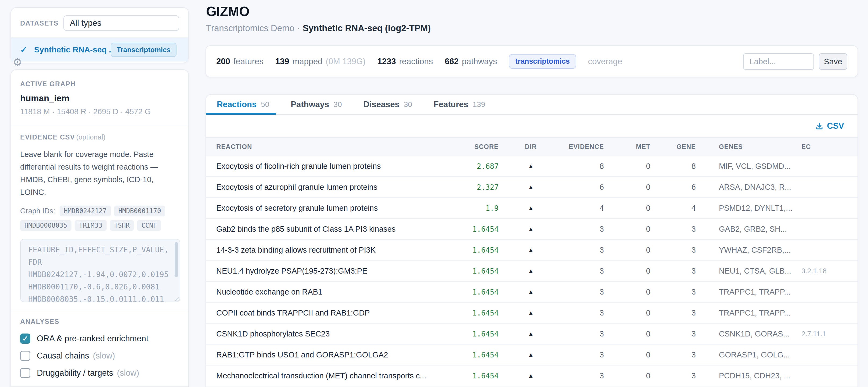 This screenshot has height=387, width=868. Describe the element at coordinates (584, 166) in the screenshot. I see `evidence-count: 8` at that location.